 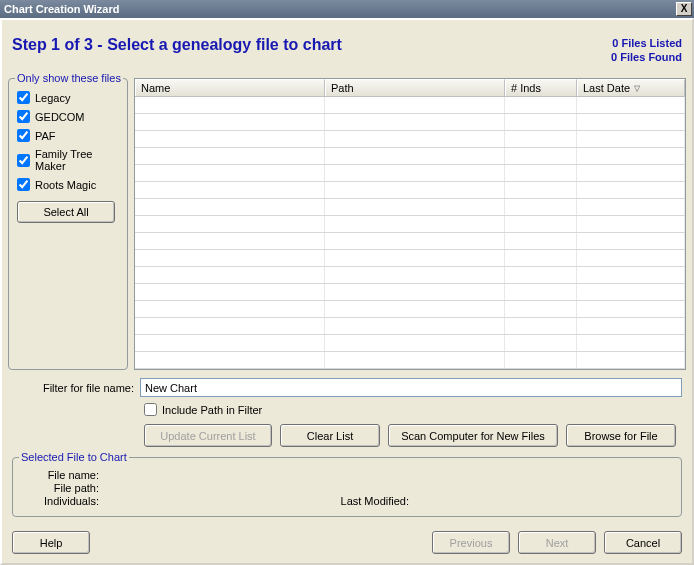 I want to click on filter-gedcom-label: GEDCOM, so click(x=60, y=117).